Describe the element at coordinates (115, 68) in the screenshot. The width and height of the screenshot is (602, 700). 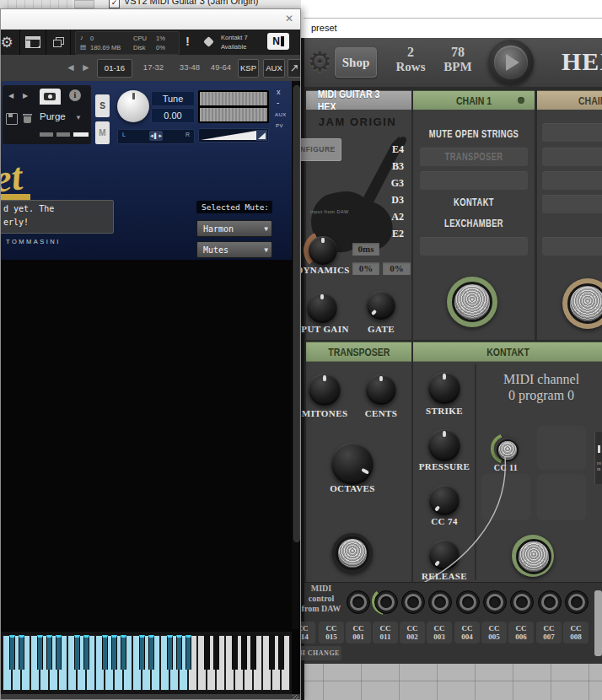
I see `tab-pages-01-16: 01-16` at that location.